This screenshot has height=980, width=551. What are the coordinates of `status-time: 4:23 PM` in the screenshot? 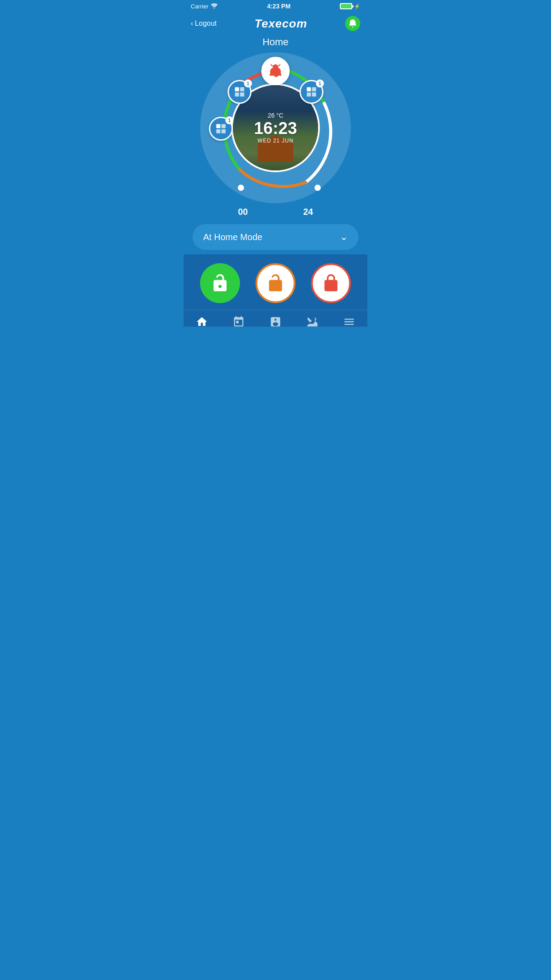 It's located at (279, 6).